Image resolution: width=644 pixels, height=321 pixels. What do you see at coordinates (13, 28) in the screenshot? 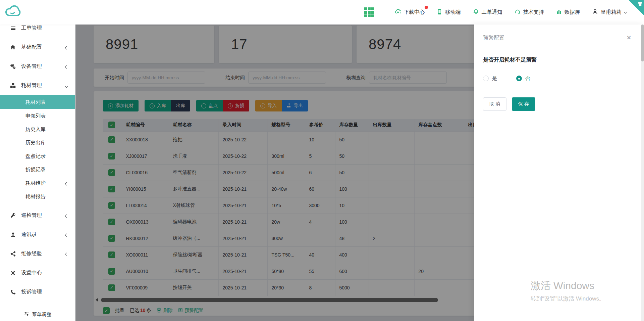
I see `list-icon` at bounding box center [13, 28].